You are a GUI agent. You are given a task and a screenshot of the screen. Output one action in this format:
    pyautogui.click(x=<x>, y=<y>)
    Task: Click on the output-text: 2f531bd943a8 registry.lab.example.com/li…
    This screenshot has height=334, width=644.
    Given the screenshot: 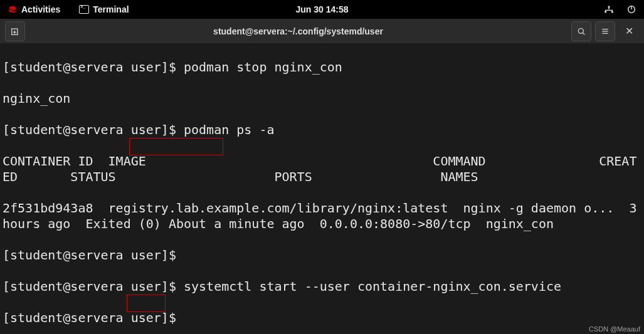 What is the action you would take?
    pyautogui.click(x=322, y=216)
    